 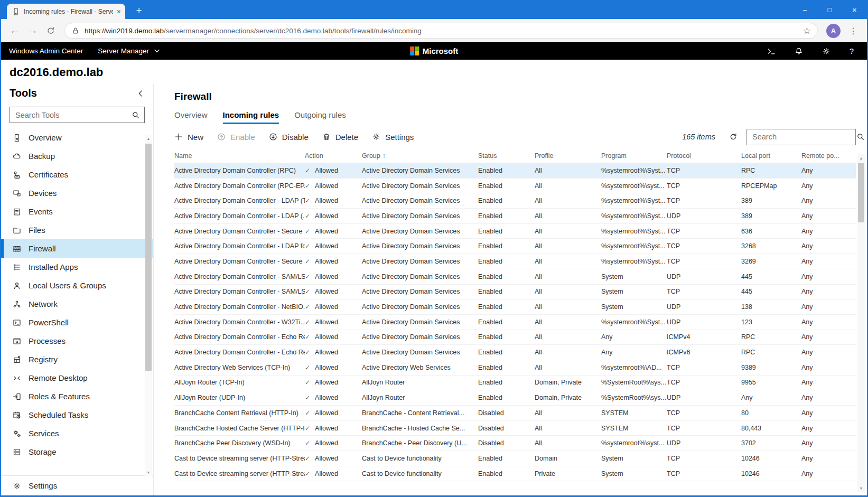 I want to click on settings-gear-icon, so click(x=826, y=51).